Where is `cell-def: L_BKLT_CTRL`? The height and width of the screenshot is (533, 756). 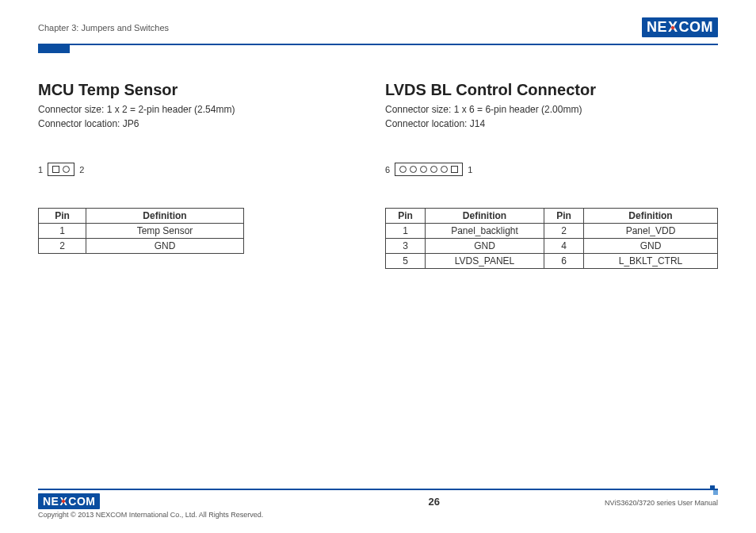
cell-def: L_BKLT_CTRL is located at coordinates (651, 262).